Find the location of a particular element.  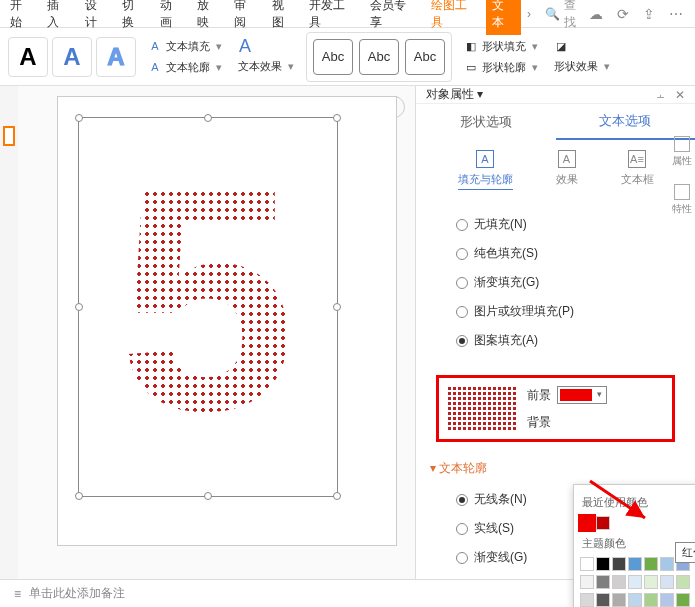

shape-style-1: Abc is located at coordinates (333, 57).